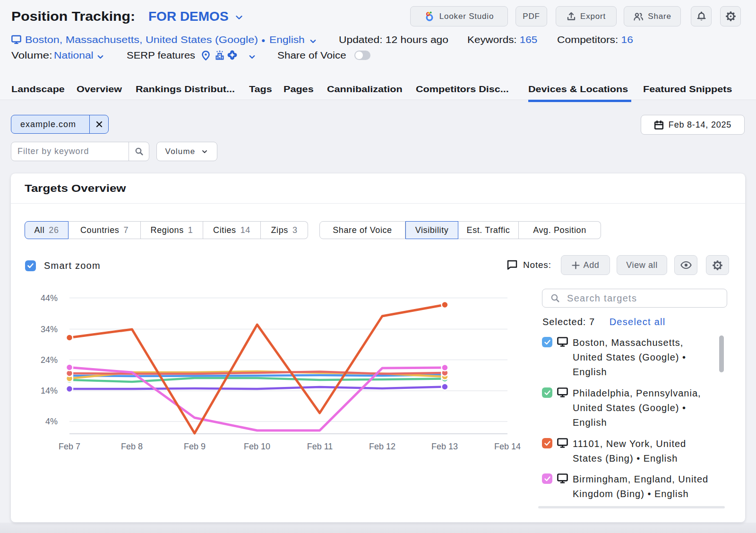 The image size is (756, 533). What do you see at coordinates (52, 421) in the screenshot?
I see `svg-text: 4%` at bounding box center [52, 421].